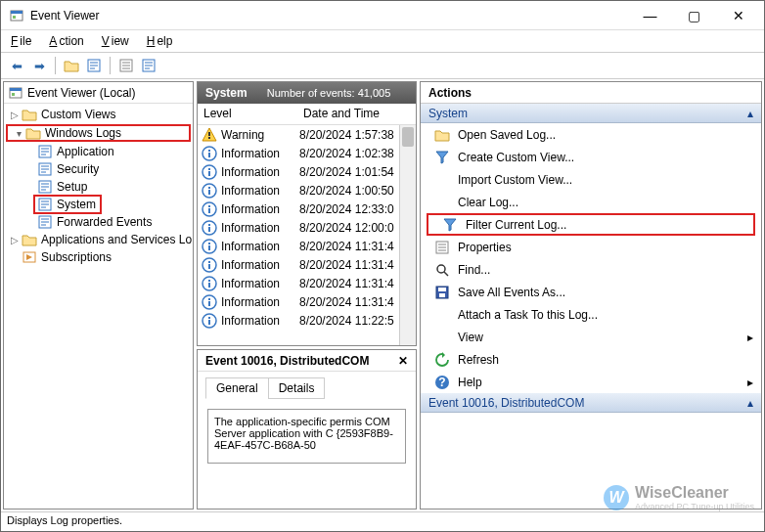 The width and height of the screenshot is (765, 532). What do you see at coordinates (517, 225) in the screenshot?
I see `action-label: Filter Current Log...` at bounding box center [517, 225].